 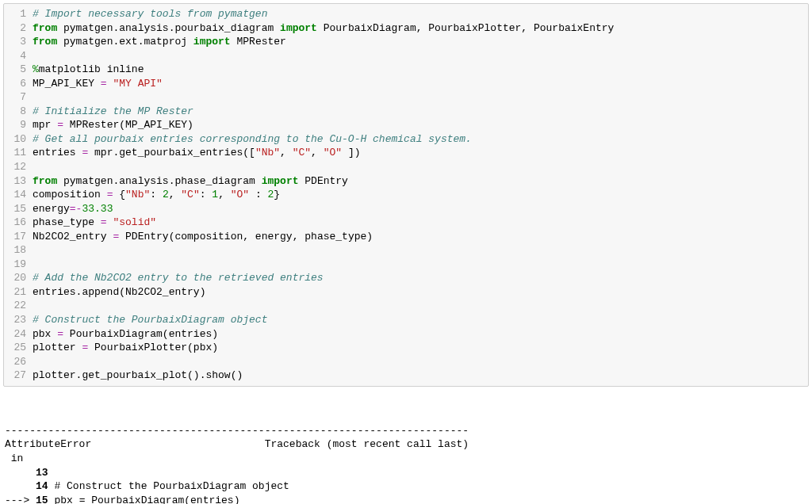 I want to click on code-line: 11entries = mpr.get_pourbaix_entries(["N…, so click(x=406, y=153).